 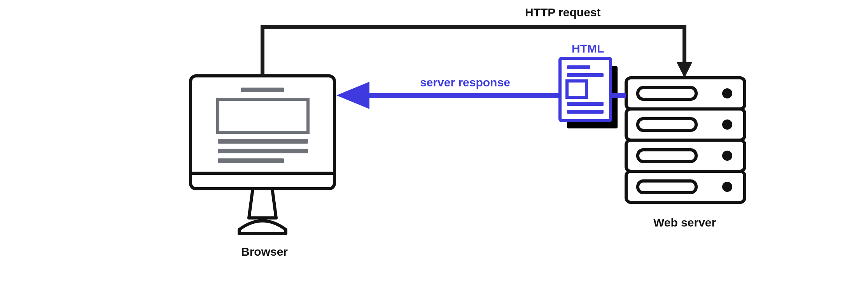 What do you see at coordinates (478, 53) in the screenshot?
I see `http-request-arrow` at bounding box center [478, 53].